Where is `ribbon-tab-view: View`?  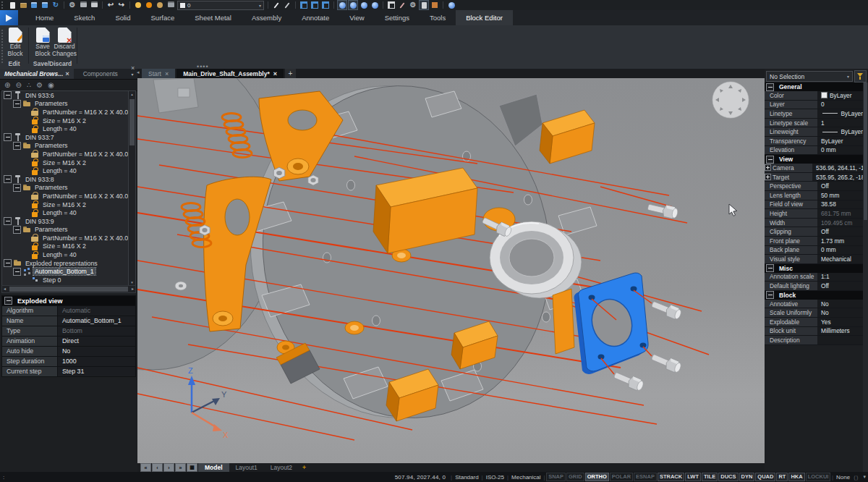
ribbon-tab-view: View is located at coordinates (357, 17).